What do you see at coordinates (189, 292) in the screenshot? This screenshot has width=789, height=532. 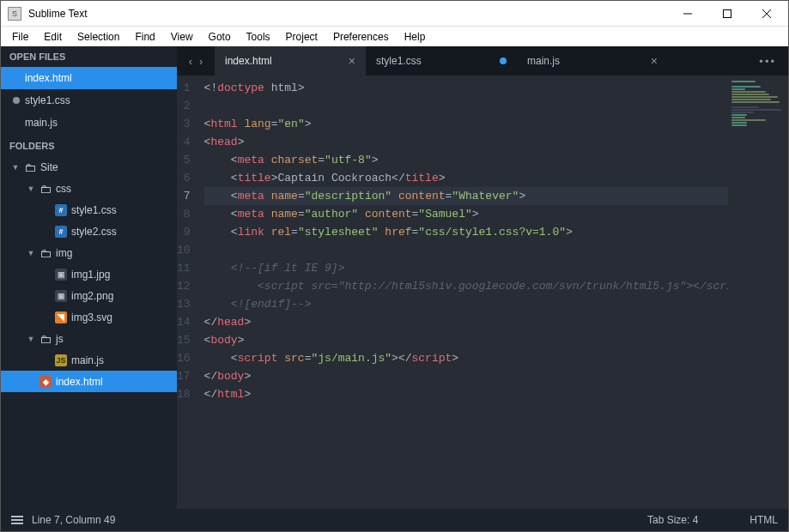 I see `line-gutter: 123456789101112131415161718` at bounding box center [189, 292].